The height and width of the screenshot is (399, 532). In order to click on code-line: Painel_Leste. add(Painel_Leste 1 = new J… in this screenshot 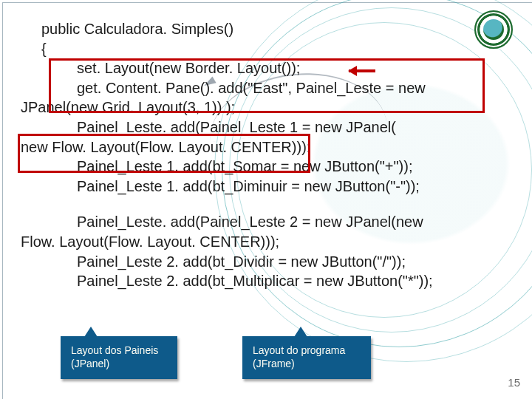, I will do `click(263, 127)`.